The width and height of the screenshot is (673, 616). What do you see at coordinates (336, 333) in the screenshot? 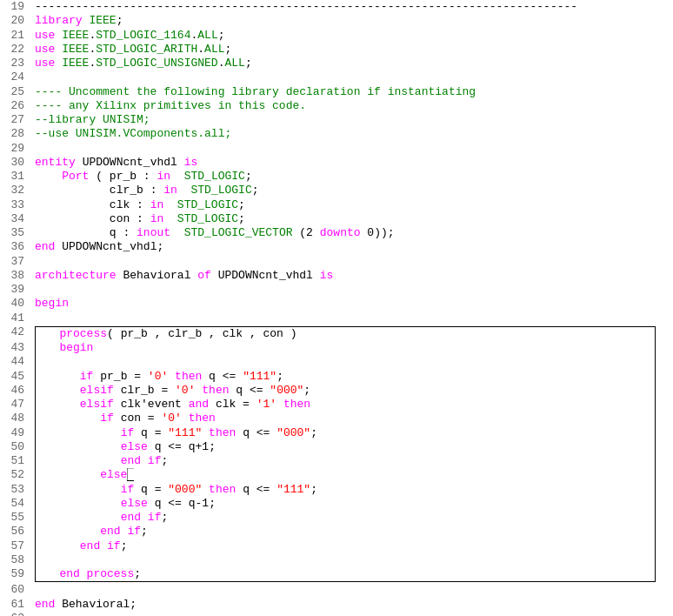
I see `table-row: 42 process( pr_b , clr_b , clk , con )` at bounding box center [336, 333].